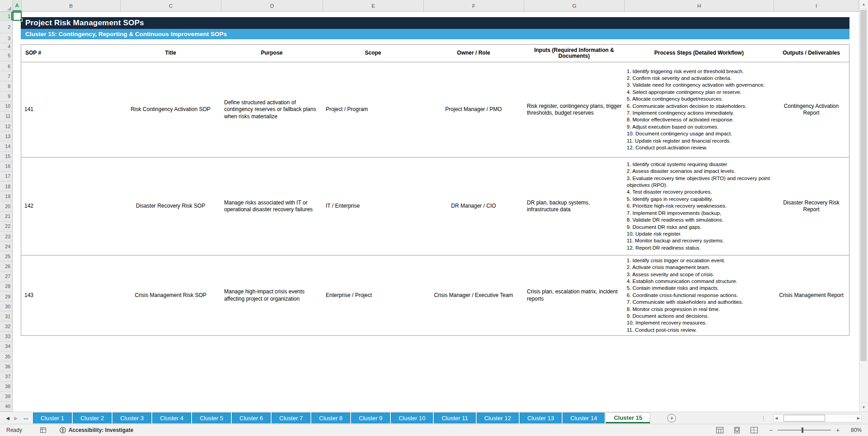  Describe the element at coordinates (6, 46) in the screenshot. I see `row-header-4: 4` at that location.